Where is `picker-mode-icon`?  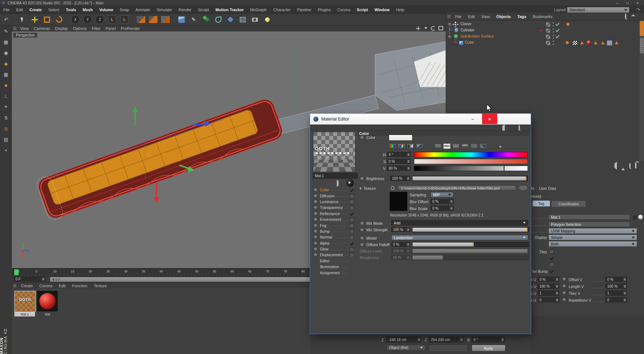 picker-mode-icon is located at coordinates (483, 146).